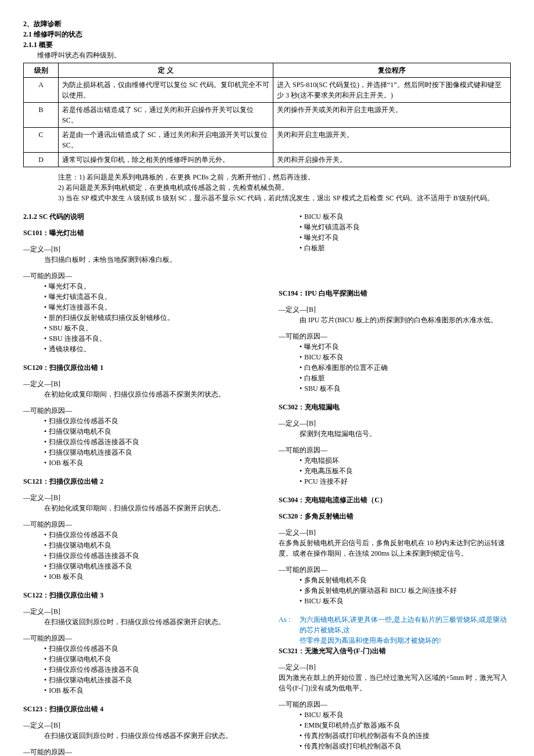  I want to click on sc302-block: SC302：充电辊漏电 —定义—[B] 探测到充电辊漏电信号。 —可能的原因— …, so click(395, 444).